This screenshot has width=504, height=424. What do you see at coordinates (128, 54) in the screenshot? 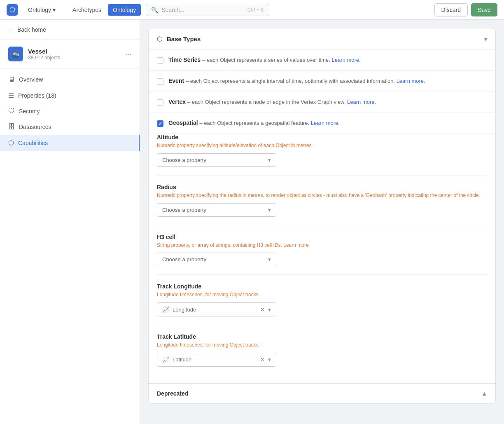
I see `object-menu-button: ···` at bounding box center [128, 54].